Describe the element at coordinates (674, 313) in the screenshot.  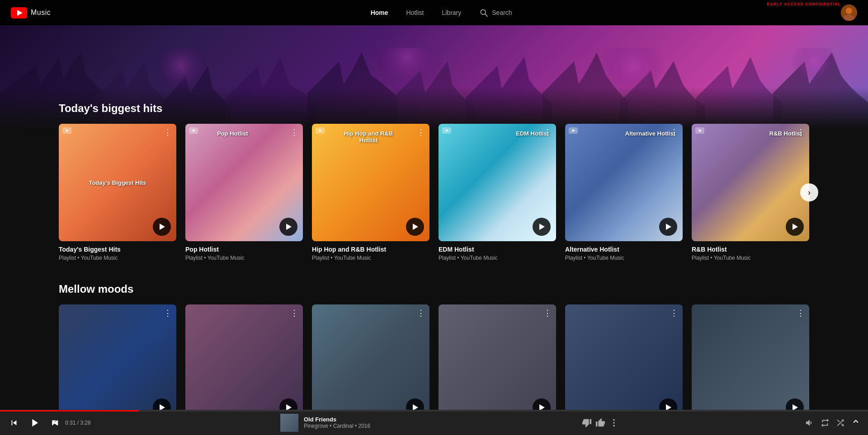
I see `card-more-btn-m5: ⋮` at that location.